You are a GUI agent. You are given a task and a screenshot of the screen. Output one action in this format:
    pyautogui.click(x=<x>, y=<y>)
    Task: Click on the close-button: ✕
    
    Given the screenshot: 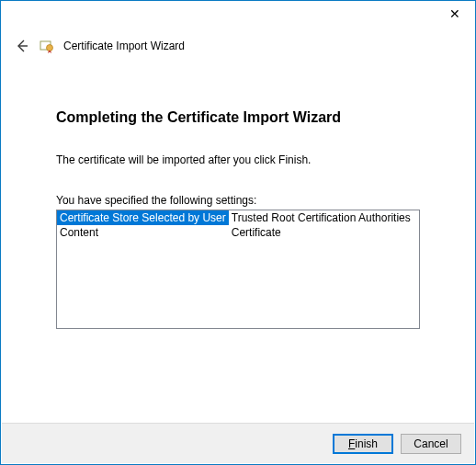 What is the action you would take?
    pyautogui.click(x=454, y=14)
    